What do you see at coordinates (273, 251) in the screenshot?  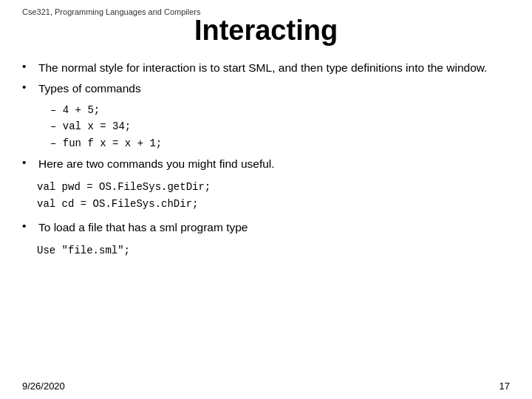 I see `code-line-use: Use "file.sml";` at bounding box center [273, 251].